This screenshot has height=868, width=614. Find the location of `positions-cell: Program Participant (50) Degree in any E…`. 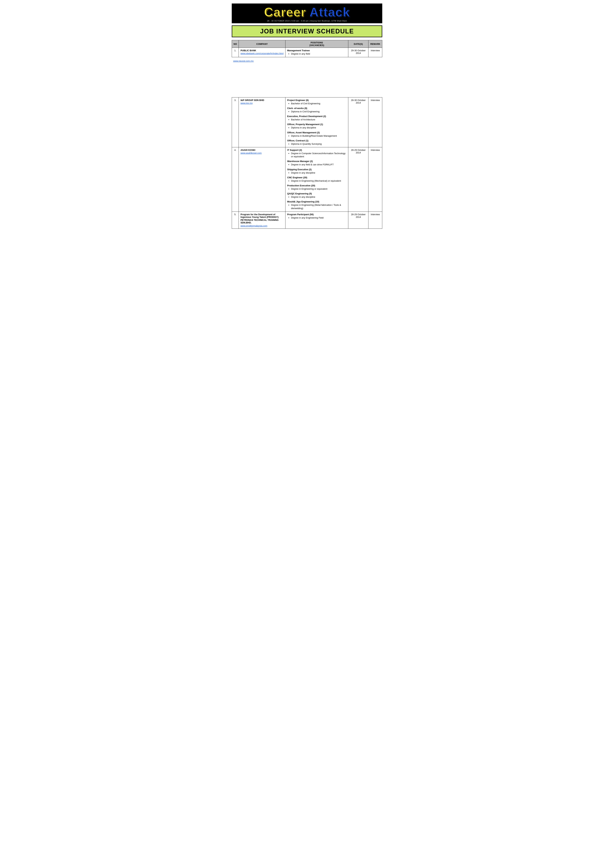

positions-cell: Program Participant (50) Degree in any E… is located at coordinates (317, 220).